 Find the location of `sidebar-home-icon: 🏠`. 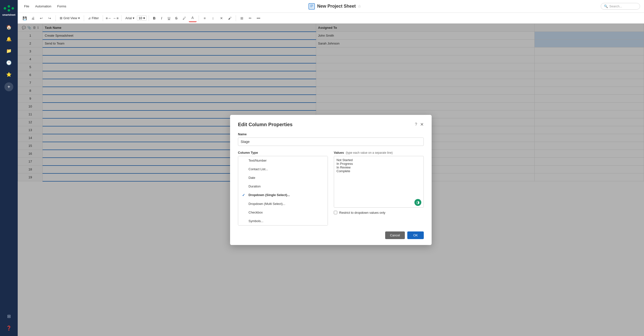

sidebar-home-icon: 🏠 is located at coordinates (9, 27).